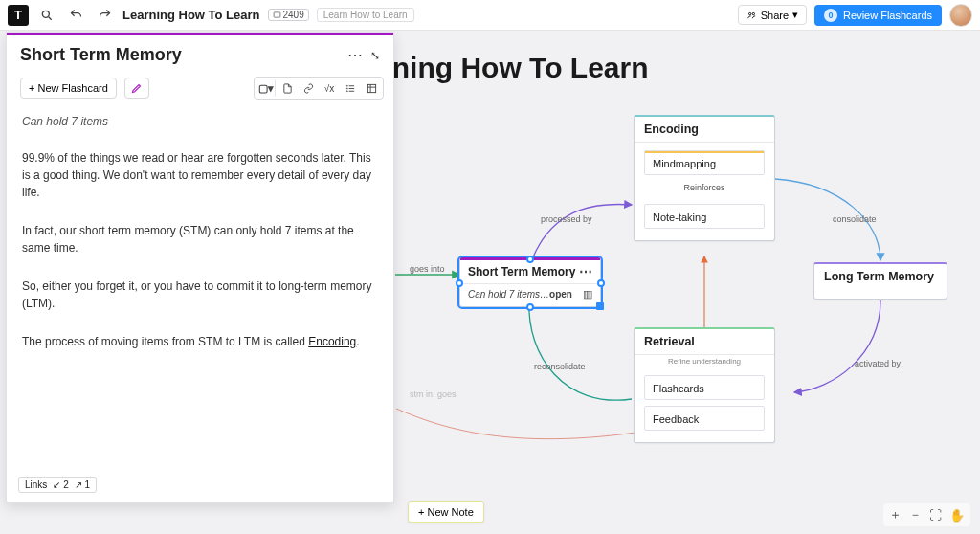  Describe the element at coordinates (704, 216) in the screenshot. I see `node-encoding-sub-notetaking: Note-taking` at that location.